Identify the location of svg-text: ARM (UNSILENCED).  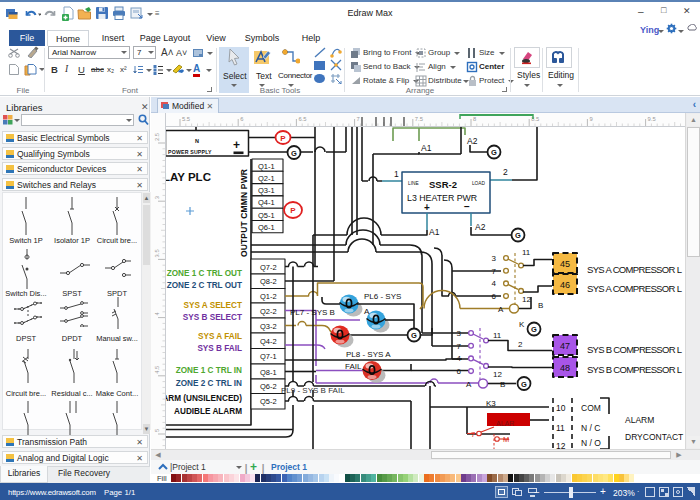
(204, 398).